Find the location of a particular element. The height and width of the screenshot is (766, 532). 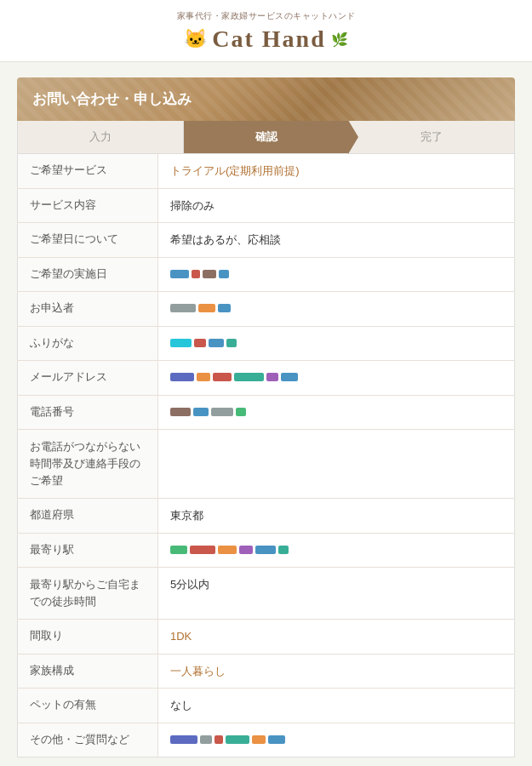

step-input: 入力 is located at coordinates (100, 137).